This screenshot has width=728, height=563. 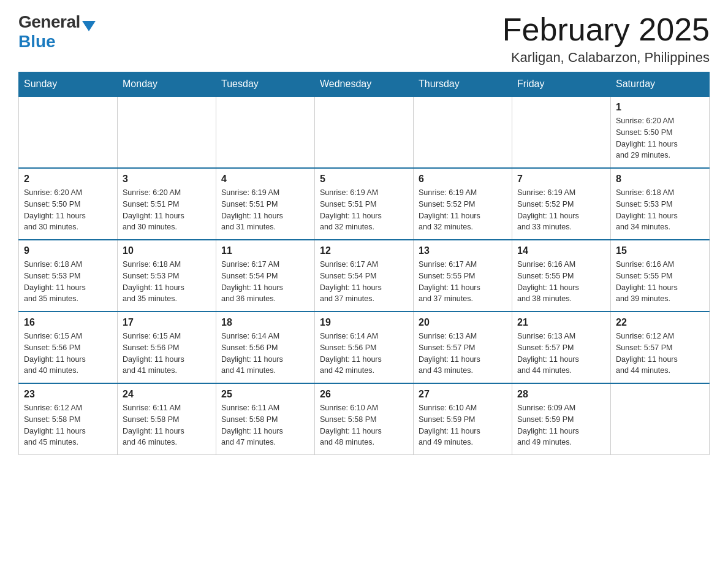 I want to click on weekday-header-tuesday: Tuesday, so click(x=266, y=85).